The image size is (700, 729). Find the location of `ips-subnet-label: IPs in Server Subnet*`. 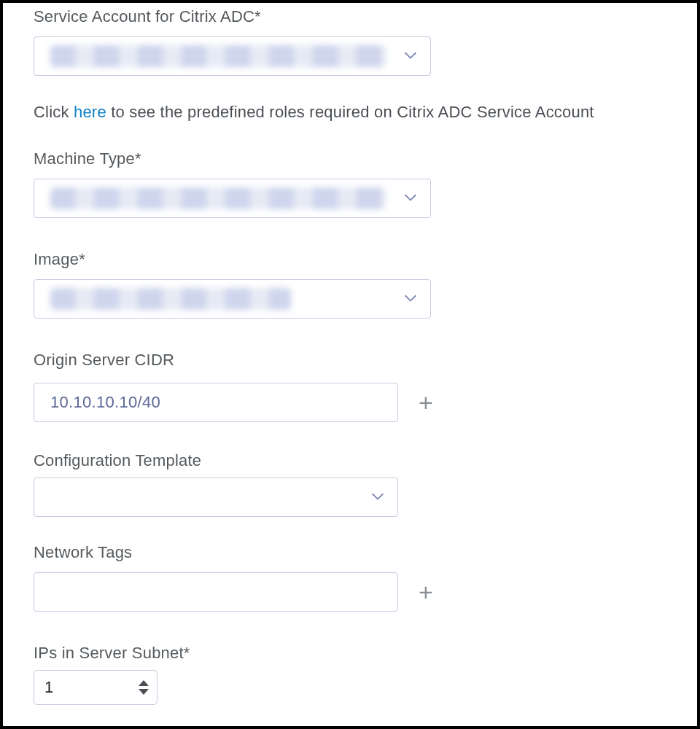

ips-subnet-label: IPs in Server Subnet* is located at coordinates (350, 653).